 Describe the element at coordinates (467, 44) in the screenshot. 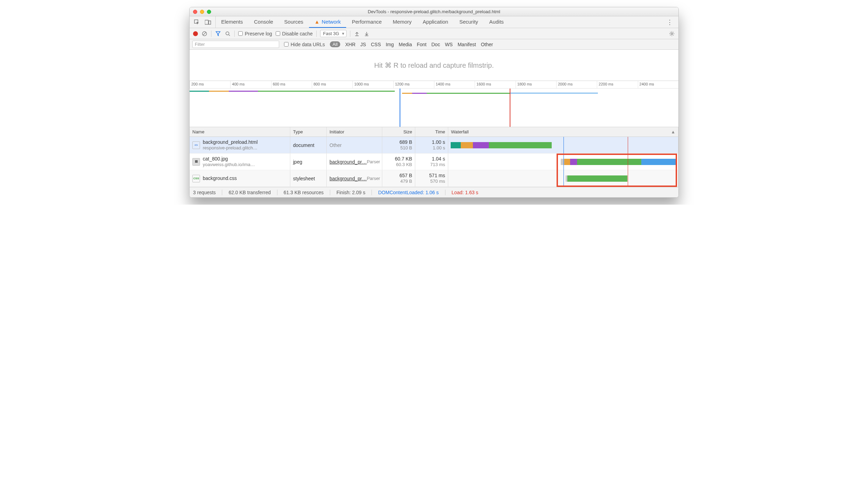

I see `filter-type-manifest: Manifest` at that location.